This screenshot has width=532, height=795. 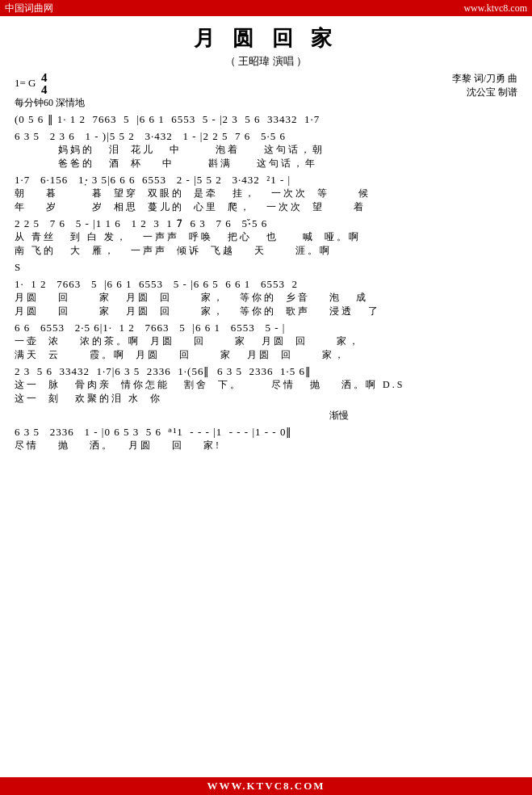 I want to click on lyric-row: 这一 刻 欢聚的泪 水 你, so click(x=266, y=399).